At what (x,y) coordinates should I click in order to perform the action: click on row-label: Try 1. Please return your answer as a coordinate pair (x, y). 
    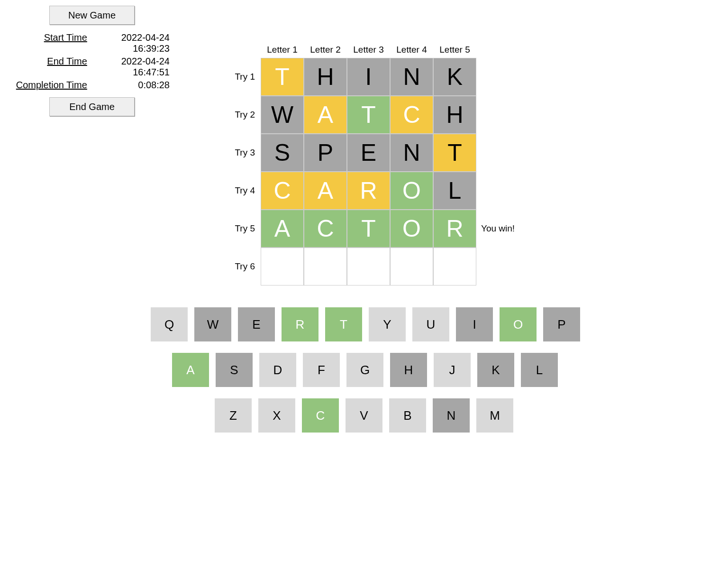
    Looking at the image, I should click on (242, 77).